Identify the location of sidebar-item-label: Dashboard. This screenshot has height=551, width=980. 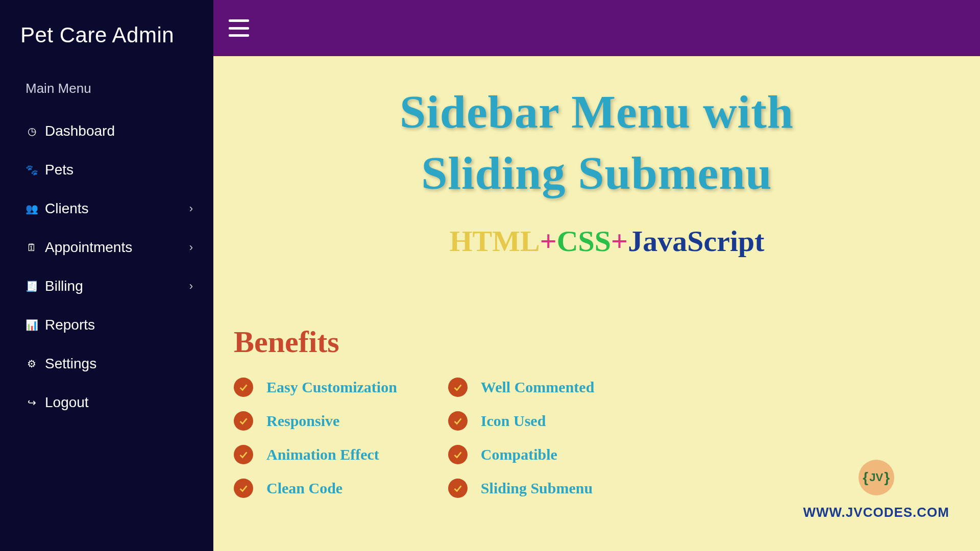
(119, 131).